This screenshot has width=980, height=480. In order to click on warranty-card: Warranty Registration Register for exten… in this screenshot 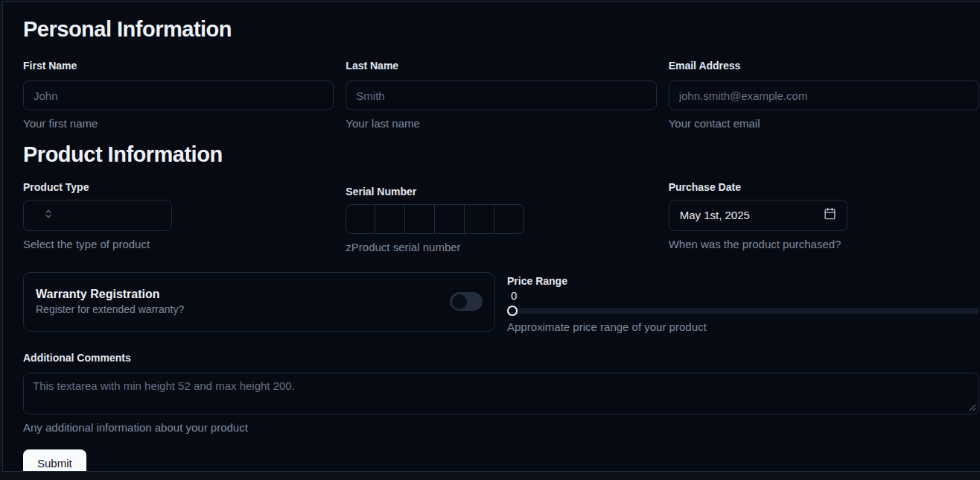, I will do `click(259, 302)`.